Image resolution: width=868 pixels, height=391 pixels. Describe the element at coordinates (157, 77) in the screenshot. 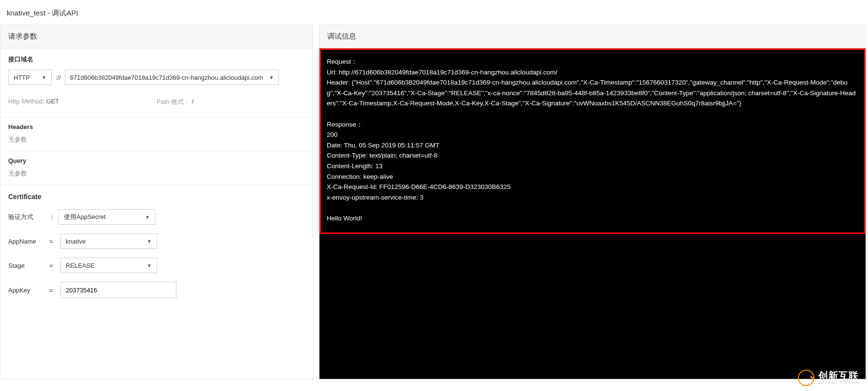

I see `domain-row: HTTP ▼ :// 671d606b382049fdae7018a19c71d…` at that location.